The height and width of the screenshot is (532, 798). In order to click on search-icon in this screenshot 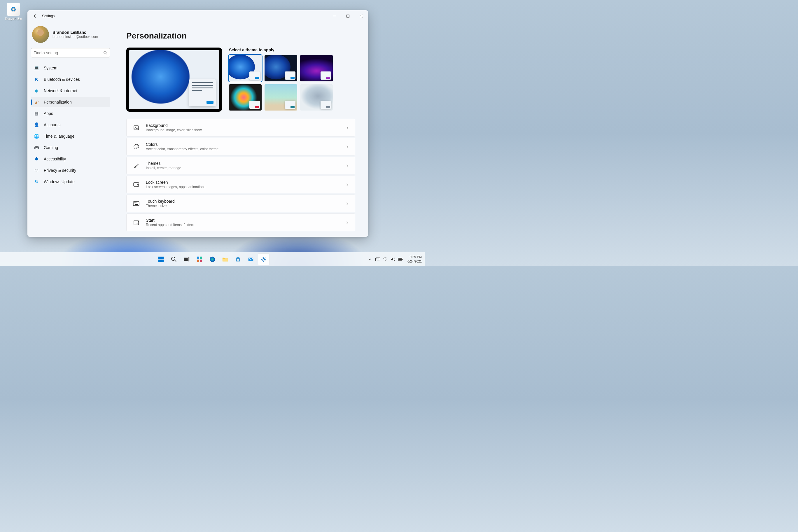, I will do `click(105, 53)`.